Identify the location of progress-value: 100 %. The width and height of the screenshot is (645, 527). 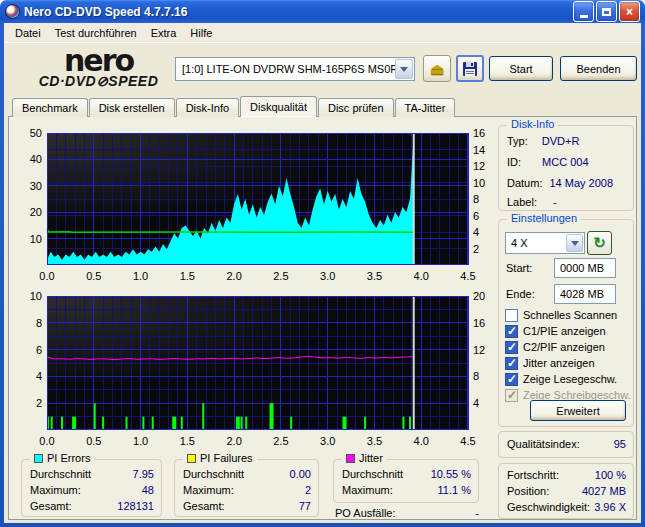
(610, 476).